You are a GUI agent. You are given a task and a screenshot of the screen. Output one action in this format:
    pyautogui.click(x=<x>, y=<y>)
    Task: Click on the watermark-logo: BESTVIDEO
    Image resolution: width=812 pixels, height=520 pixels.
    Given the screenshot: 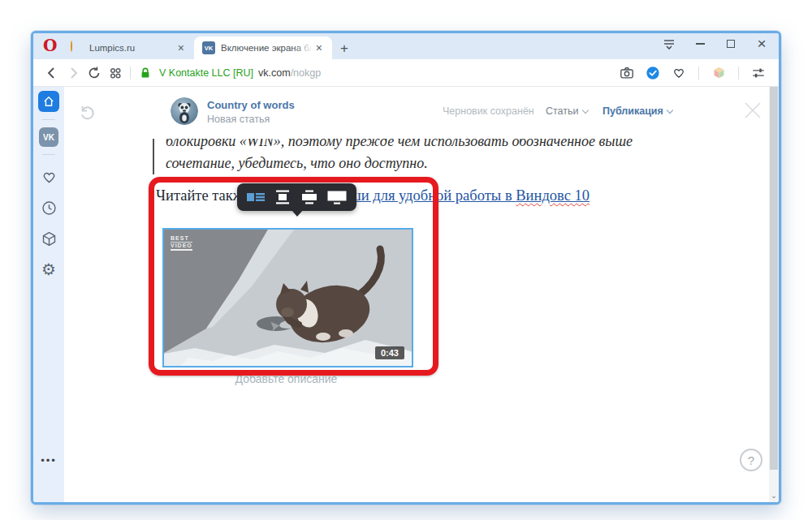 What is the action you would take?
    pyautogui.click(x=182, y=243)
    